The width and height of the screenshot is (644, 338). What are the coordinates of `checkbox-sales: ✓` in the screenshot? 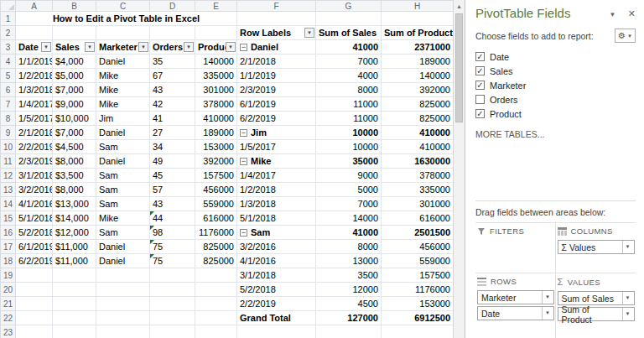 It's located at (480, 70).